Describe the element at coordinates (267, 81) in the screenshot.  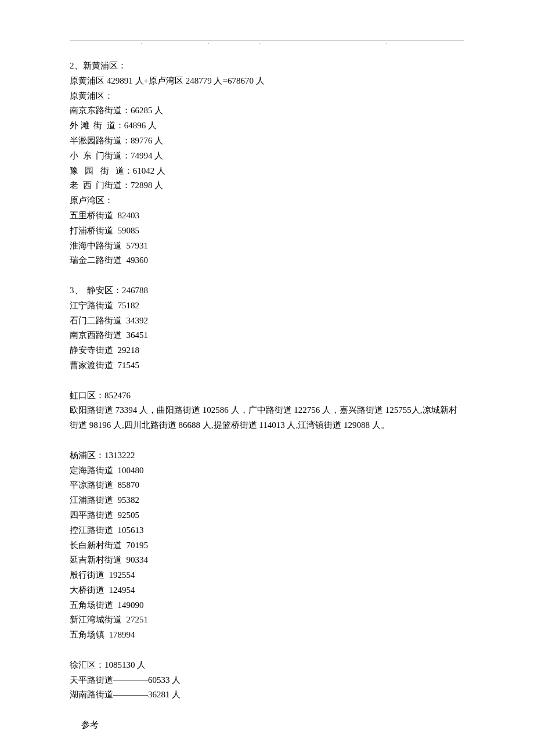
I see `text-line: 原黄浦区 429891 人+原卢湾区 248779 人=678670 人` at that location.